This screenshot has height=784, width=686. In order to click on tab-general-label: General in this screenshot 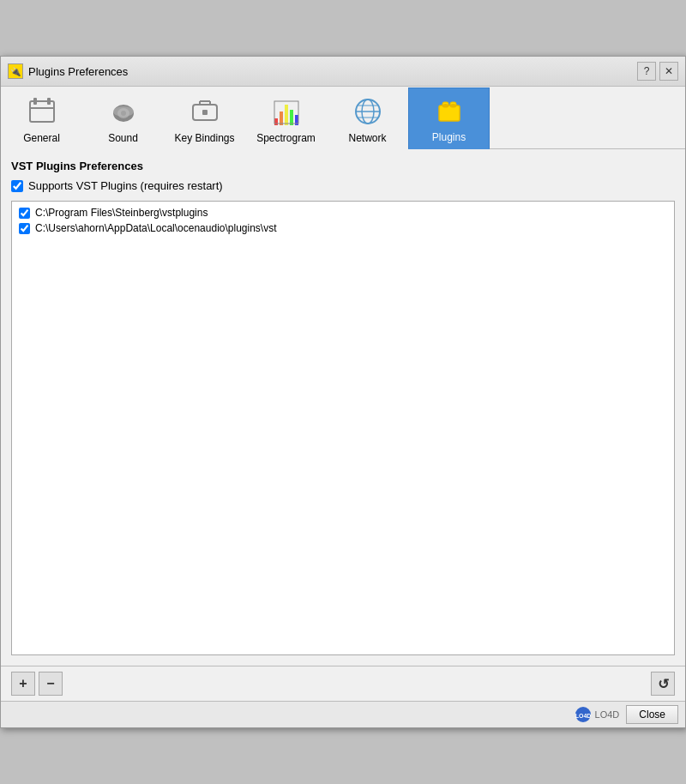, I will do `click(41, 138)`.